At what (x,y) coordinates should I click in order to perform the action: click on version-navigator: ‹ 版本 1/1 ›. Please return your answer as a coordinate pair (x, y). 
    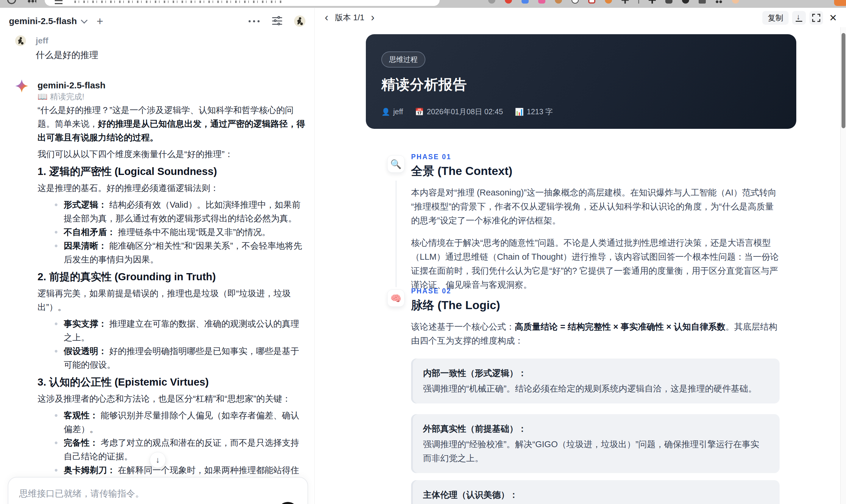
    Looking at the image, I should click on (350, 18).